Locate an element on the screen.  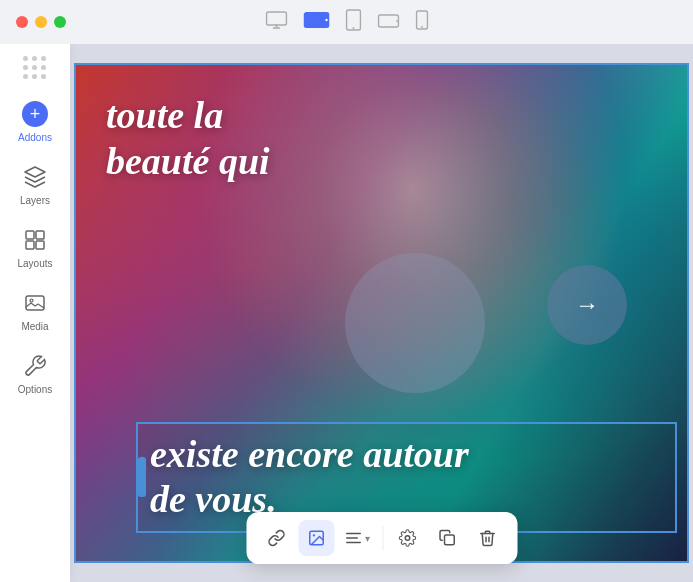
align-dropdown: ▾ is located at coordinates (357, 538).